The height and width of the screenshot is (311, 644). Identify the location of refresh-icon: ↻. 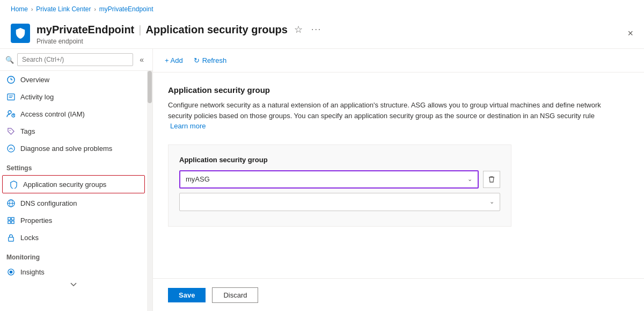
(196, 60).